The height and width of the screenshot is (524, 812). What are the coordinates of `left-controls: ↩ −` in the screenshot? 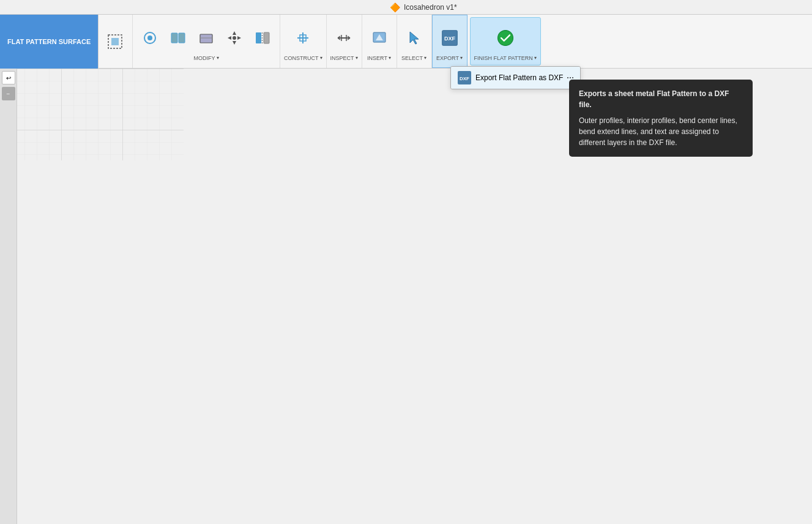 It's located at (9, 296).